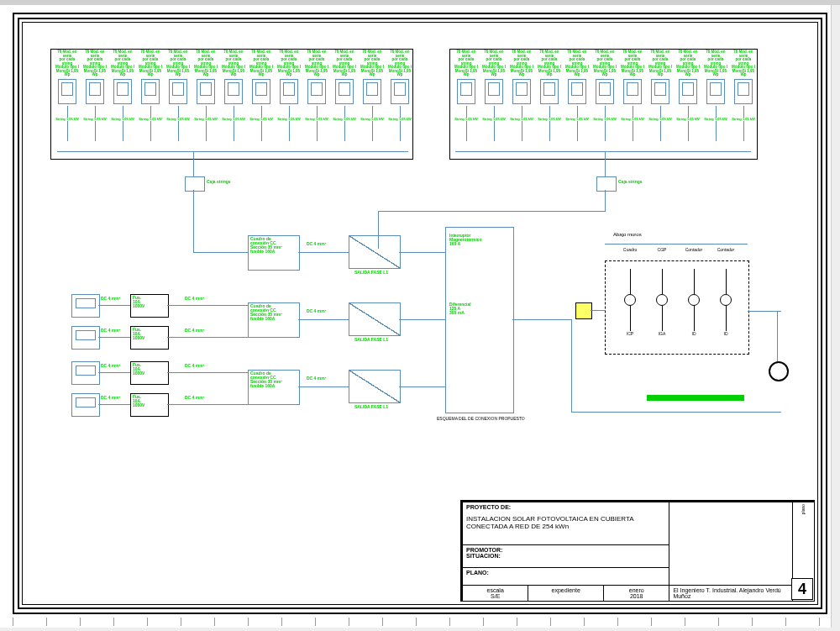 The image size is (840, 631). What do you see at coordinates (465, 240) in the screenshot?
I see `label: Interruptor Magnetotérmico 160 A` at bounding box center [465, 240].